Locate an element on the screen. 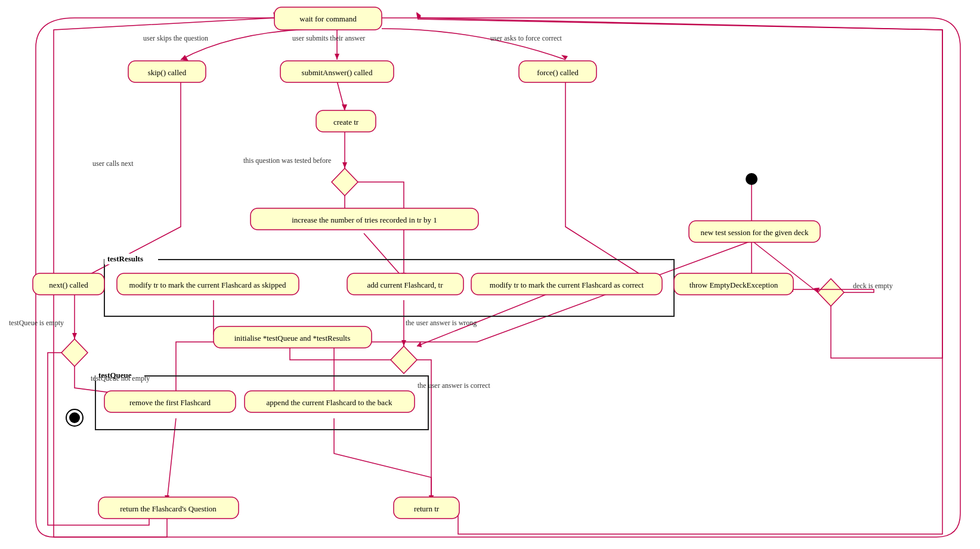  append-current-label: append the current Flashcard to the back is located at coordinates (329, 402).